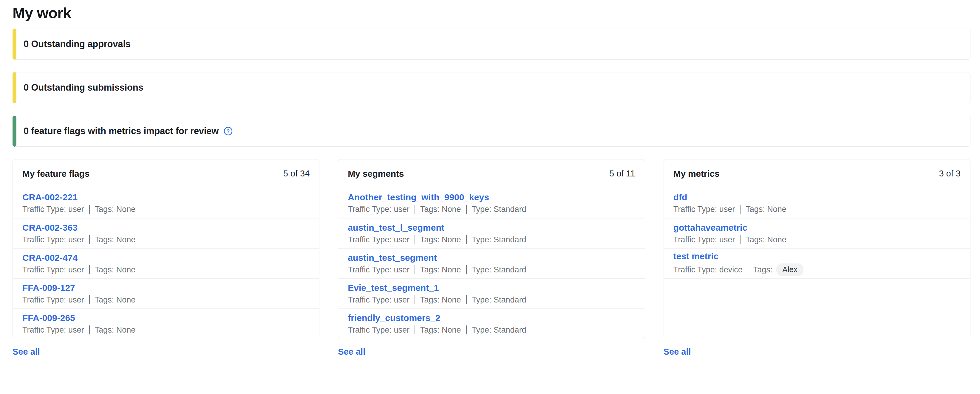 The image size is (980, 394). Describe the element at coordinates (166, 249) in the screenshot. I see `card: My feature flags 5 of 34 CRA-002-221 Tra…` at that location.